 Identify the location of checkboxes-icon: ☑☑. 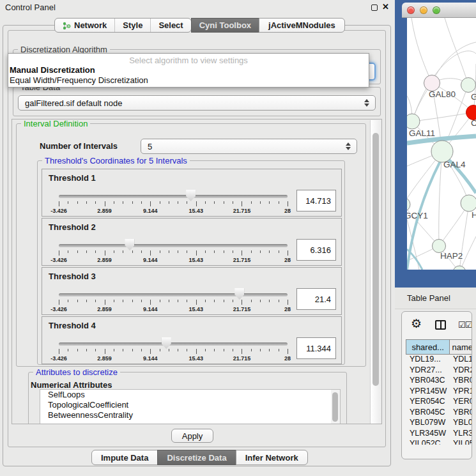
(465, 325).